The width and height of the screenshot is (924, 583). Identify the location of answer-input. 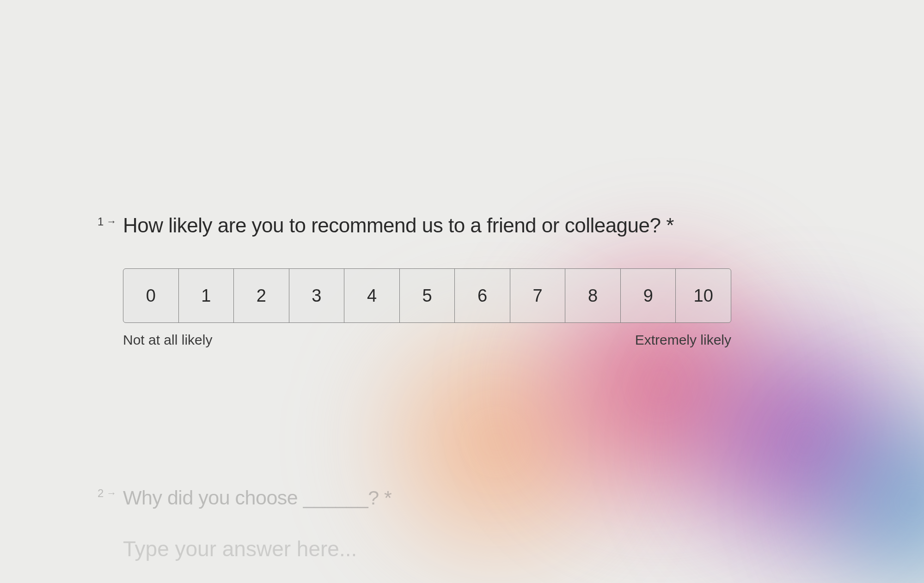
(400, 549).